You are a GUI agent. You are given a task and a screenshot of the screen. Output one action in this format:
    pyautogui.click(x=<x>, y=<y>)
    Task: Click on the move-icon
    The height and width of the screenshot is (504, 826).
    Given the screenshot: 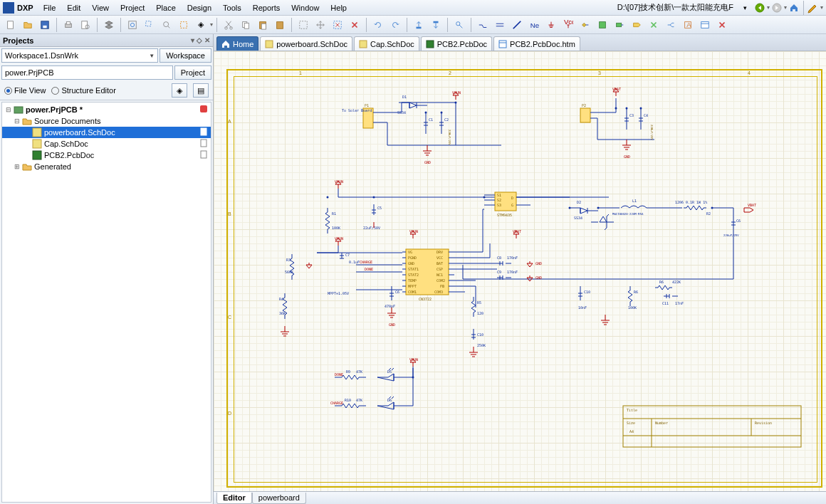 What is the action you would take?
    pyautogui.click(x=320, y=25)
    